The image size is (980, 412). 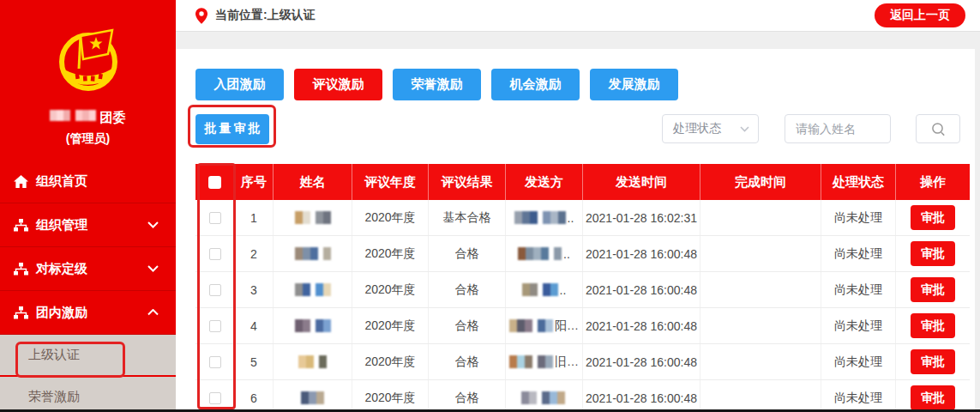 What do you see at coordinates (87, 312) in the screenshot?
I see `sidebar-item-league-incentive: 团内激励` at bounding box center [87, 312].